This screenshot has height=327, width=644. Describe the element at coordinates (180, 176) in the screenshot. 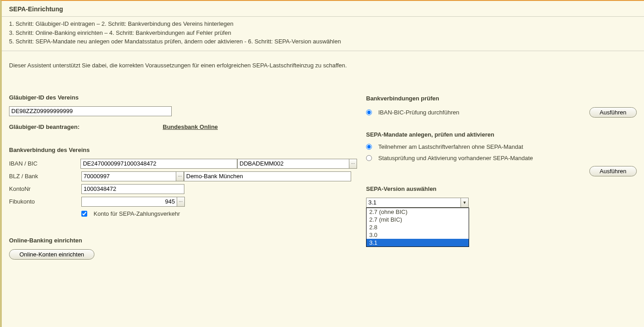

I see `blz-lookup-button: ···` at that location.